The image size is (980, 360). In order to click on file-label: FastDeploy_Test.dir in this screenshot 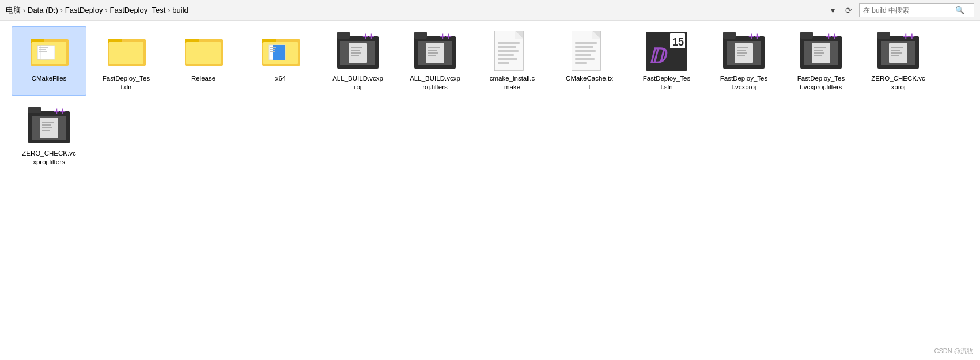, I will do `click(126, 83)`.